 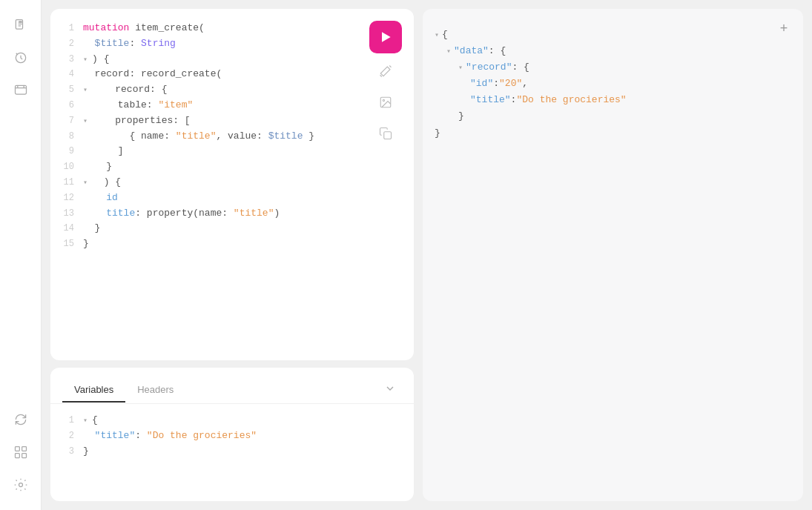 What do you see at coordinates (386, 84) in the screenshot?
I see `editor-toolbar` at bounding box center [386, 84].